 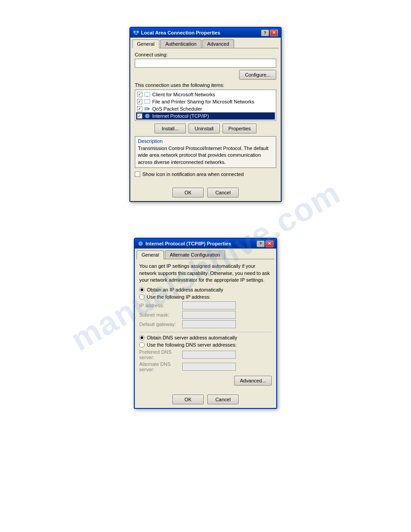 What do you see at coordinates (185, 290) in the screenshot?
I see `radio-obtain-ip-label: Obtain an IP address automatically` at bounding box center [185, 290].